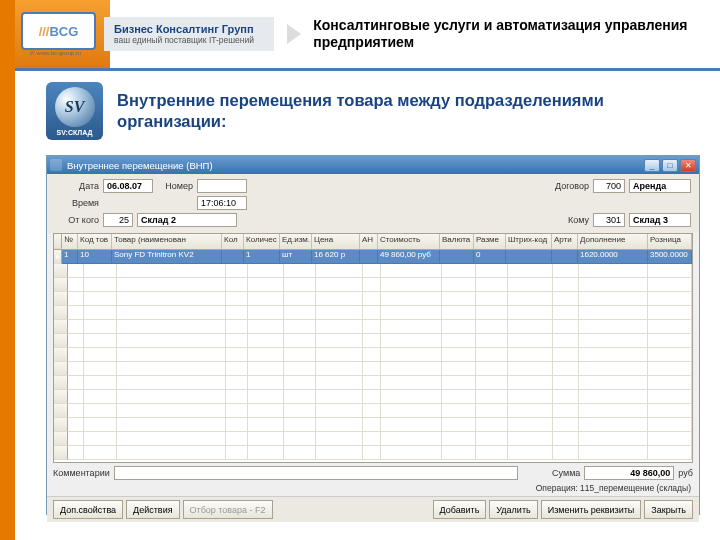  Describe the element at coordinates (609, 220) in the screenshot. I see `to-code-field: 301` at that location.